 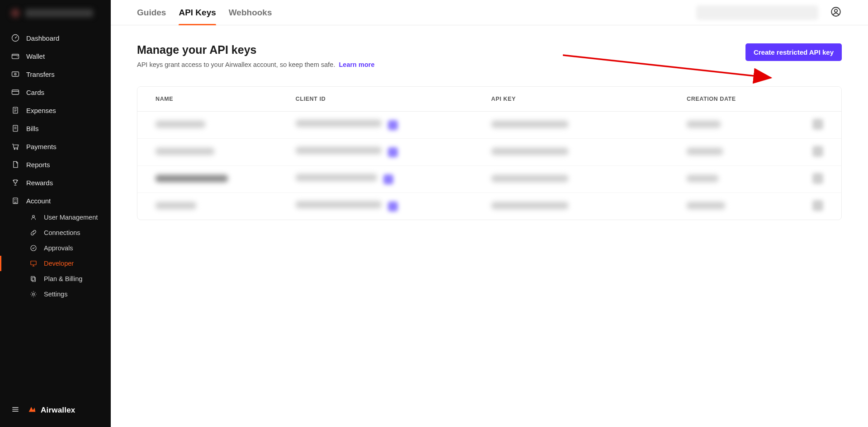 What do you see at coordinates (236, 65) in the screenshot?
I see `subtitle-text: API keys grant access to your Airwallex …` at bounding box center [236, 65].